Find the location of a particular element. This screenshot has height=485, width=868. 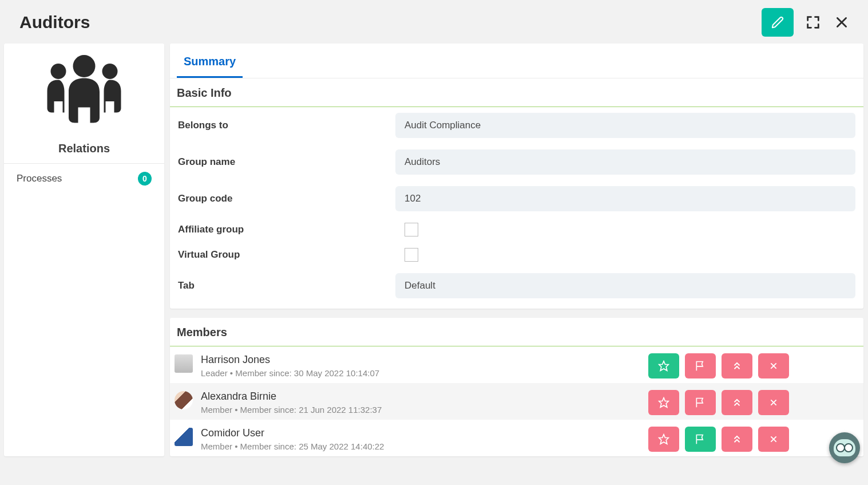

member-info: Comidor User Member • Member since: 25 M… is located at coordinates (421, 439).